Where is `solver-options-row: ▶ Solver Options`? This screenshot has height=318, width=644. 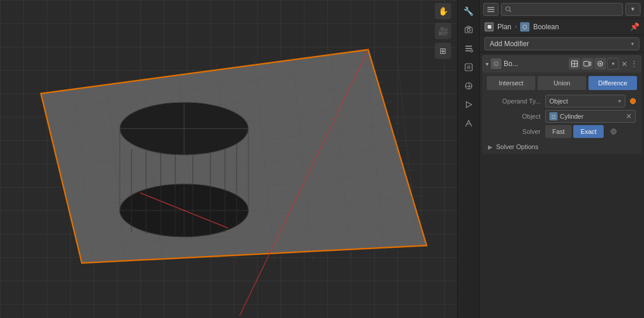 solver-options-row: ▶ Solver Options is located at coordinates (562, 147).